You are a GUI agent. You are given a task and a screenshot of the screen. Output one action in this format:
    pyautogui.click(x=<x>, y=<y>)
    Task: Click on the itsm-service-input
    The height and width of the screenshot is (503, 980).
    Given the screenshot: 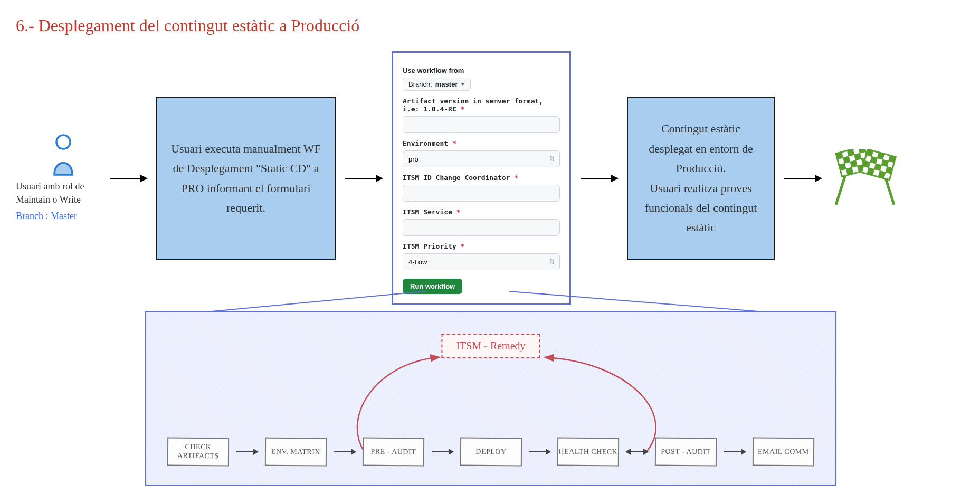 What is the action you would take?
    pyautogui.click(x=481, y=227)
    